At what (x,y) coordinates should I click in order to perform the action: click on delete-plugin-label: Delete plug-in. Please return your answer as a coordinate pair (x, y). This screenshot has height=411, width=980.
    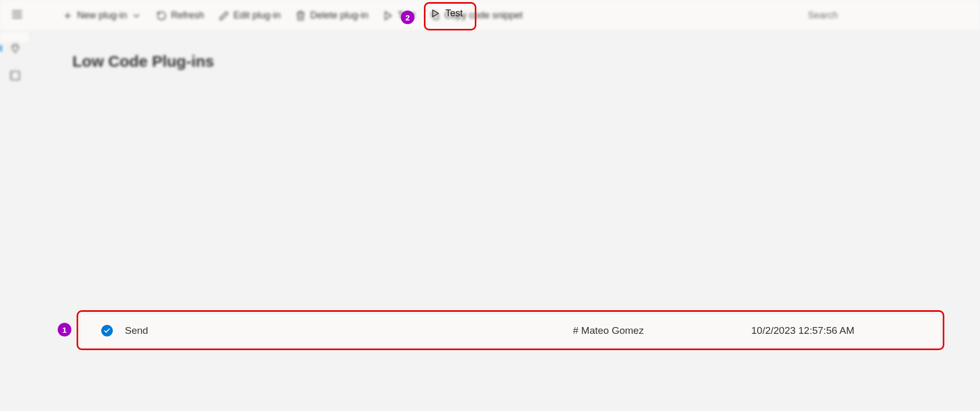
    Looking at the image, I should click on (339, 16).